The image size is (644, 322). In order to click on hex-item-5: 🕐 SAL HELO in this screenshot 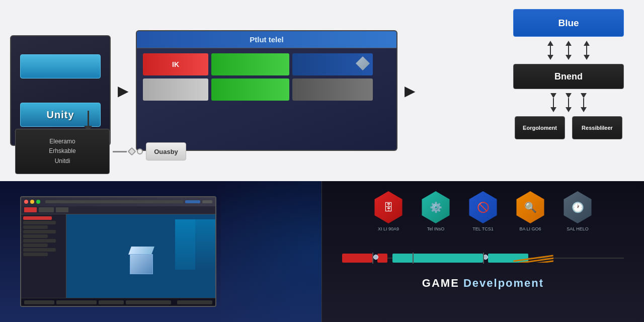, I will do `click(578, 212)`.